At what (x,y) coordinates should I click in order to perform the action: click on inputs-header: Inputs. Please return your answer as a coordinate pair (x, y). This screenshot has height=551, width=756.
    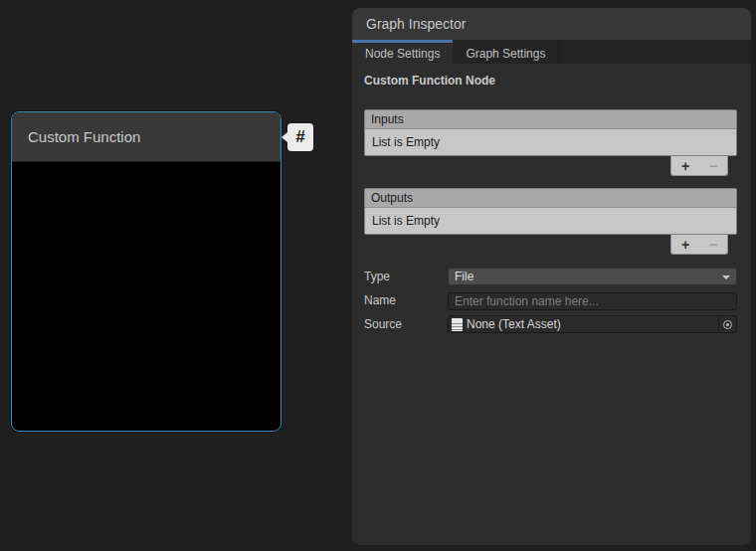
    Looking at the image, I should click on (551, 119).